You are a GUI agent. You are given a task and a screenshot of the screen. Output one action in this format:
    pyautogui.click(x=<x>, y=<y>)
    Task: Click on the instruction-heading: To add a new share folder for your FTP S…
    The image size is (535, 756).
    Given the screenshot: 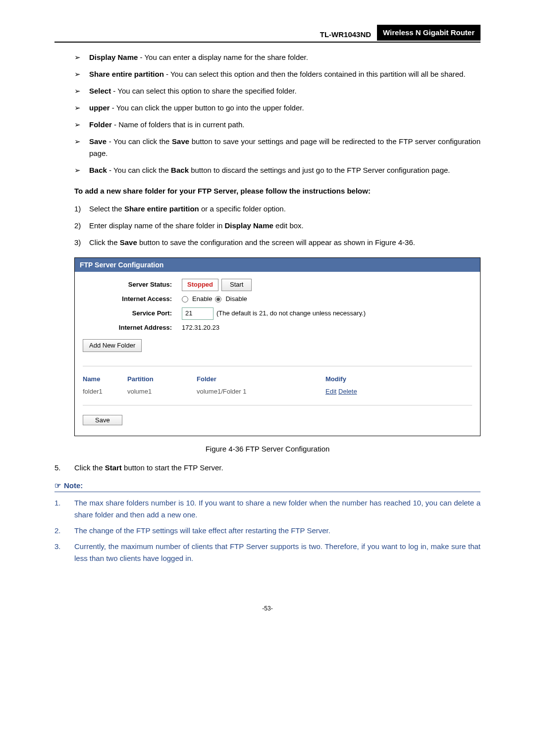 What is the action you would take?
    pyautogui.click(x=277, y=191)
    